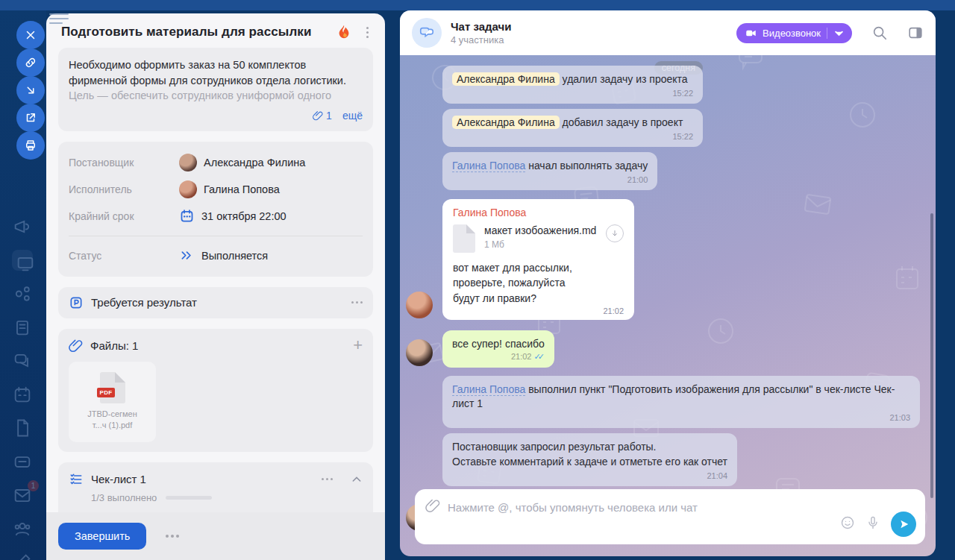 The width and height of the screenshot is (955, 560). I want to click on complete-button: Завершить, so click(102, 536).